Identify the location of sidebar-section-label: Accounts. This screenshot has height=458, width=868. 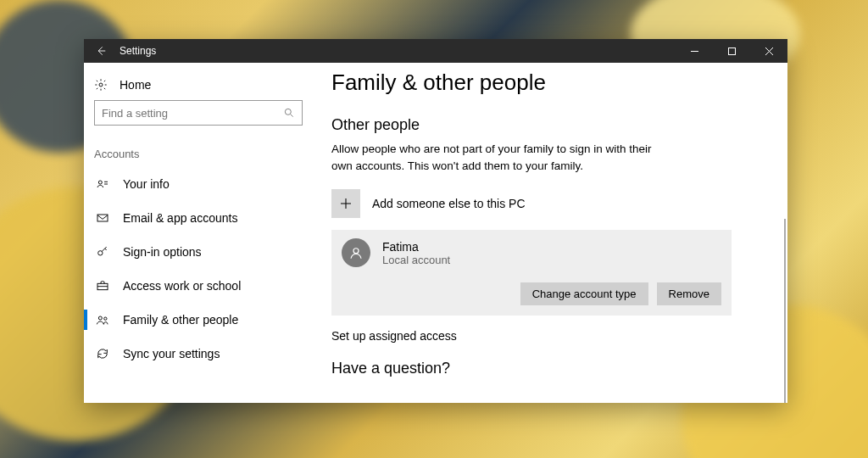
(198, 149).